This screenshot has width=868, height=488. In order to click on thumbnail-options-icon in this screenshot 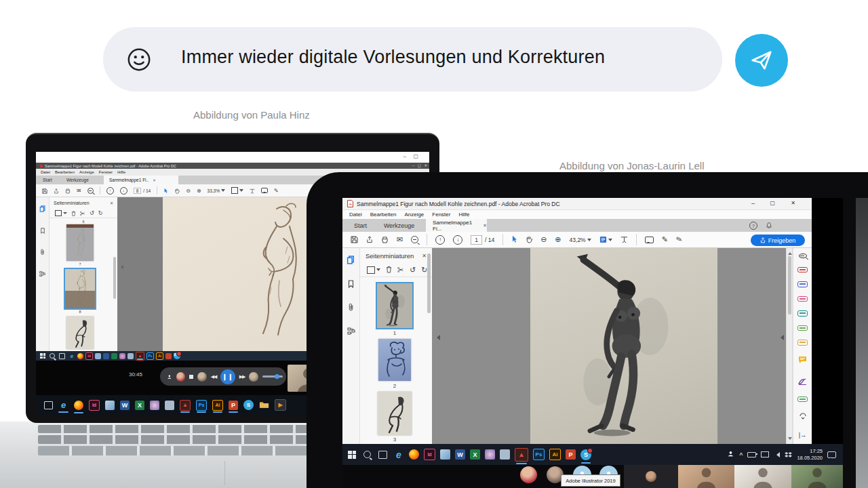, I will do `click(374, 270)`.